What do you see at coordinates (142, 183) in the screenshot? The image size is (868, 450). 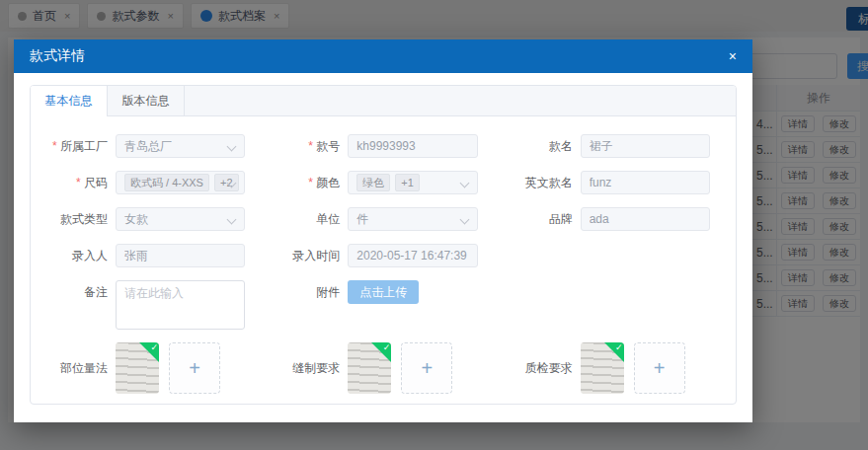 I see `field-size: 尺码 欧式码 / 4-XXS +2` at bounding box center [142, 183].